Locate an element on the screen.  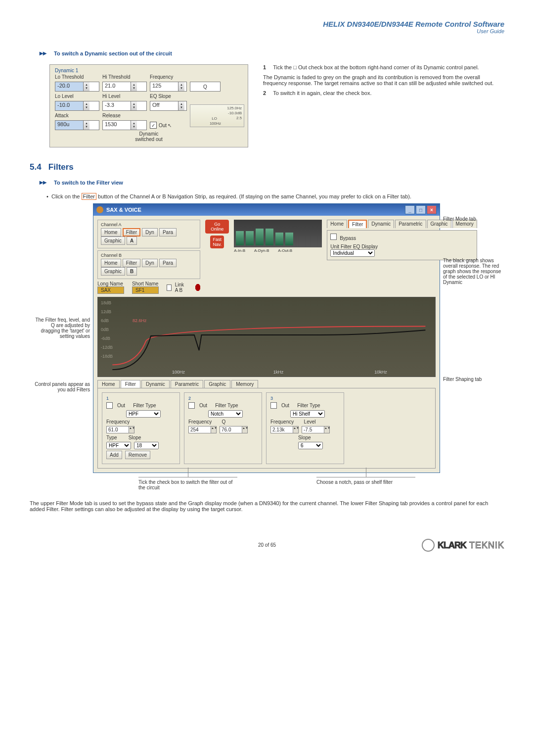
q-display: Q is located at coordinates (205, 87).